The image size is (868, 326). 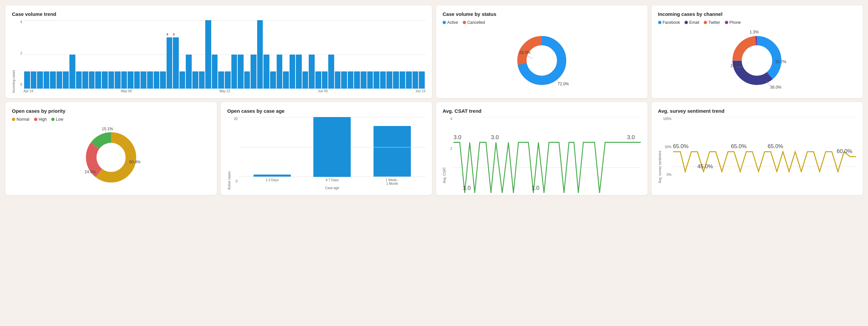 I want to click on case-age-y-labels: 20 0, so click(x=235, y=153).